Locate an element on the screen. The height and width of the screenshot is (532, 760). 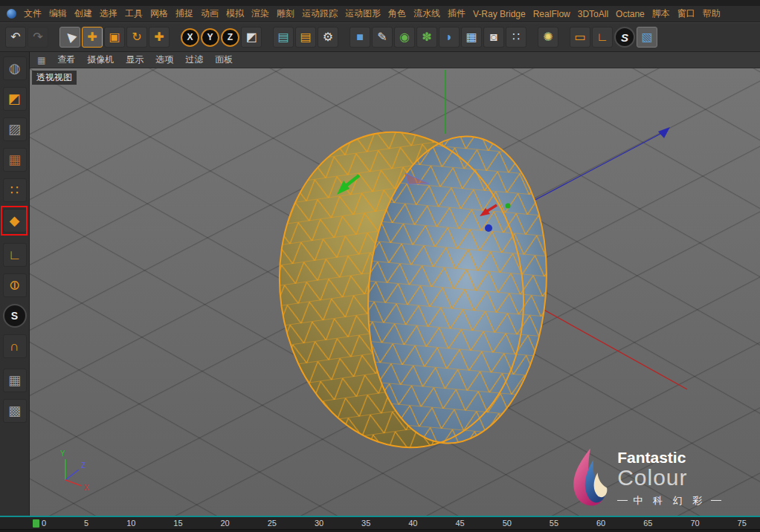
snap-badge: S is located at coordinates (15, 316).